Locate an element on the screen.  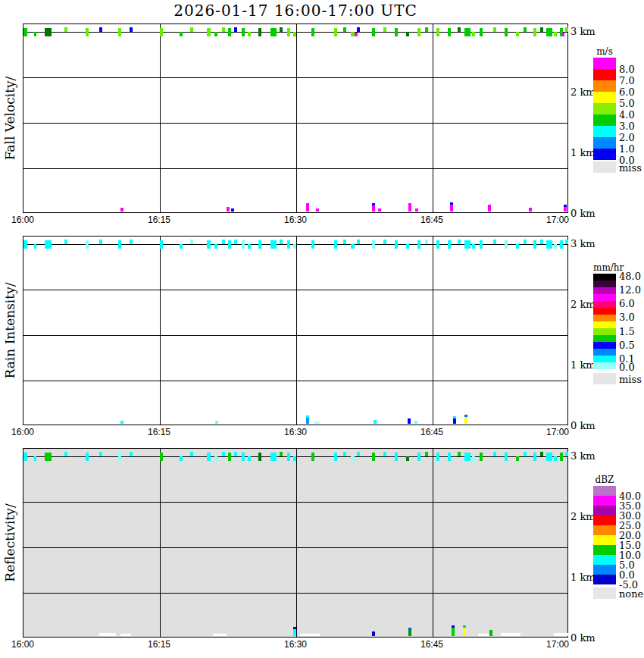
colorbar-tick-label: 2.0 is located at coordinates (627, 138).